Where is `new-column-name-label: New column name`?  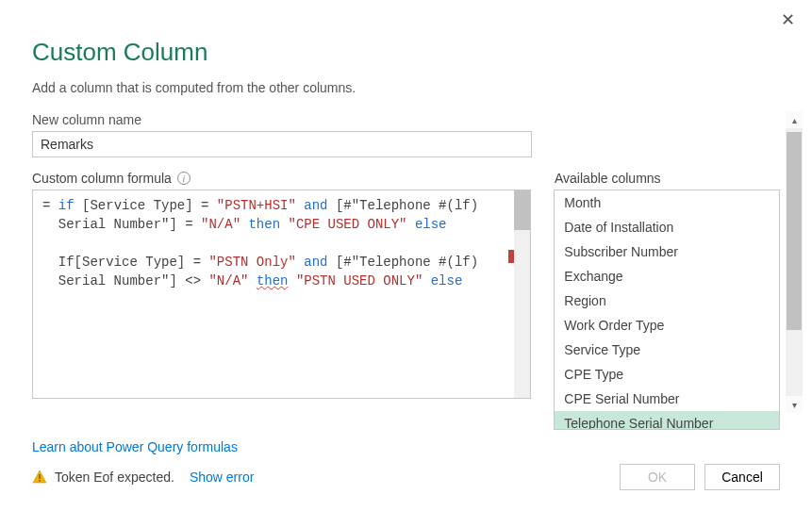 new-column-name-label: New column name is located at coordinates (406, 120).